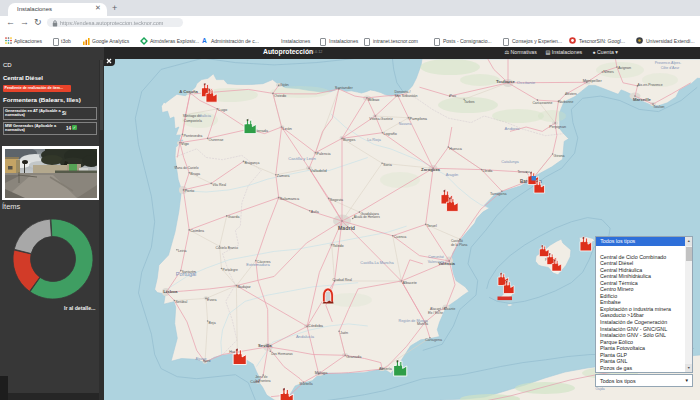  What do you see at coordinates (212, 323) in the screenshot?
I see `svg-text: Beja` at bounding box center [212, 323].